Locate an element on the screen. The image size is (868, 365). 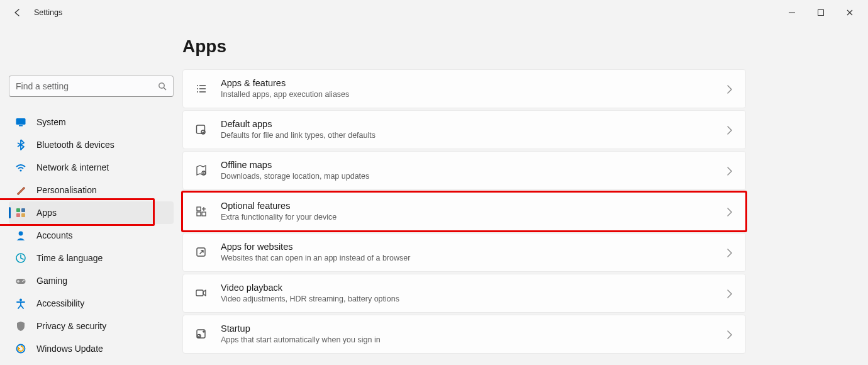
settings-card-offline-maps: Offline mapsDownloads, storage location,… is located at coordinates (464, 171).